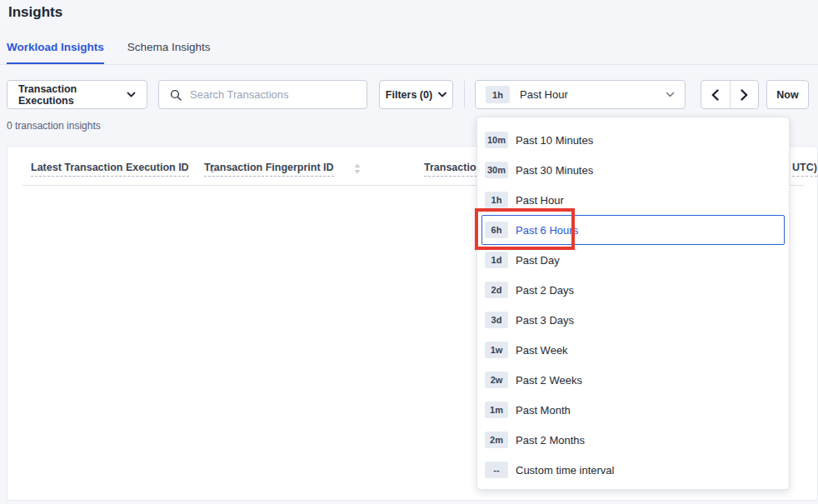 The width and height of the screenshot is (818, 504). Describe the element at coordinates (176, 95) in the screenshot. I see `search-icon` at that location.